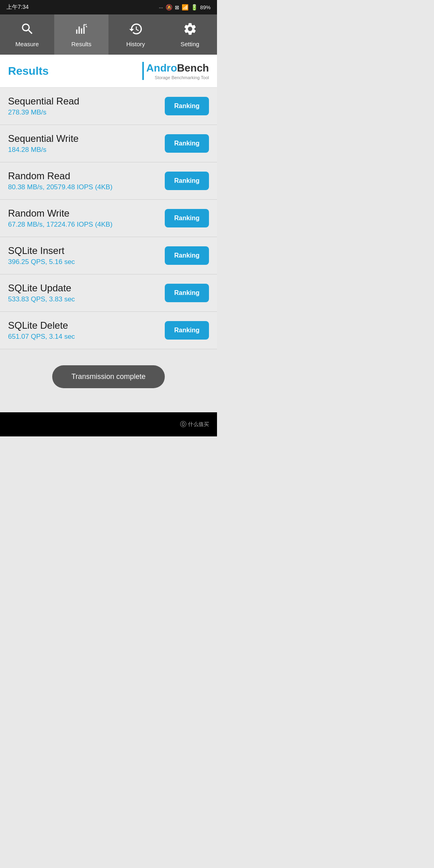 This screenshot has height=868, width=434. Describe the element at coordinates (18, 7) in the screenshot. I see `status-time: 上午7:34` at that location.